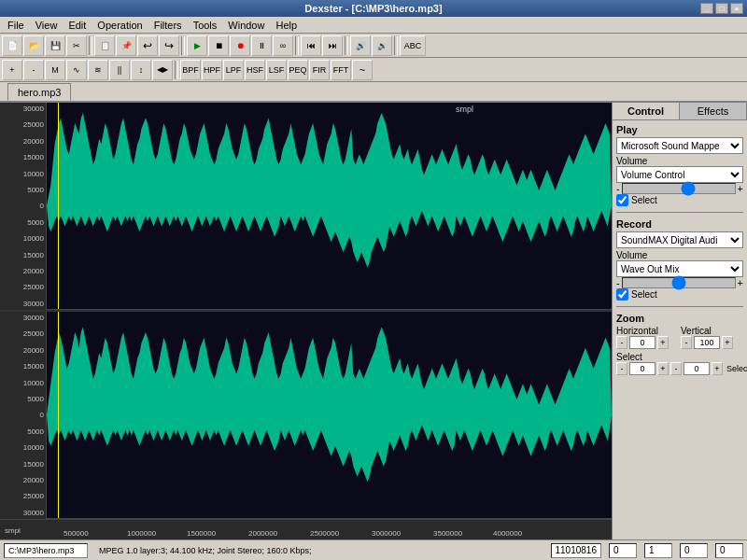 The image size is (747, 560). Describe the element at coordinates (646, 111) in the screenshot. I see `panel-tab-control: Control` at that location.